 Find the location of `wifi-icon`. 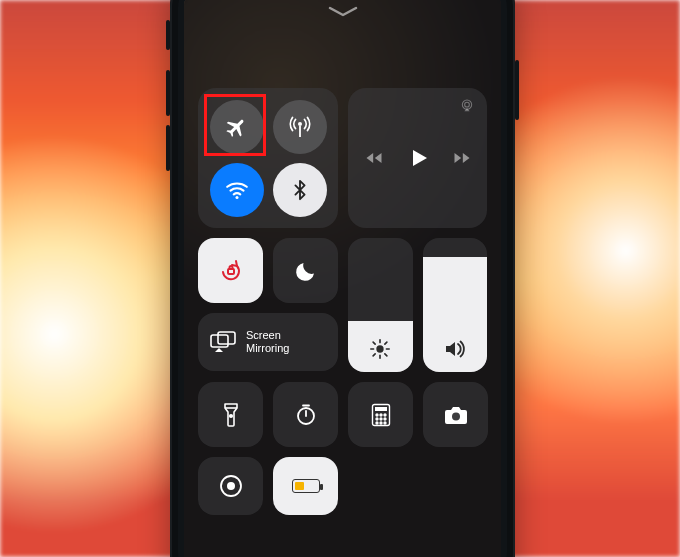

wifi-icon is located at coordinates (237, 190).